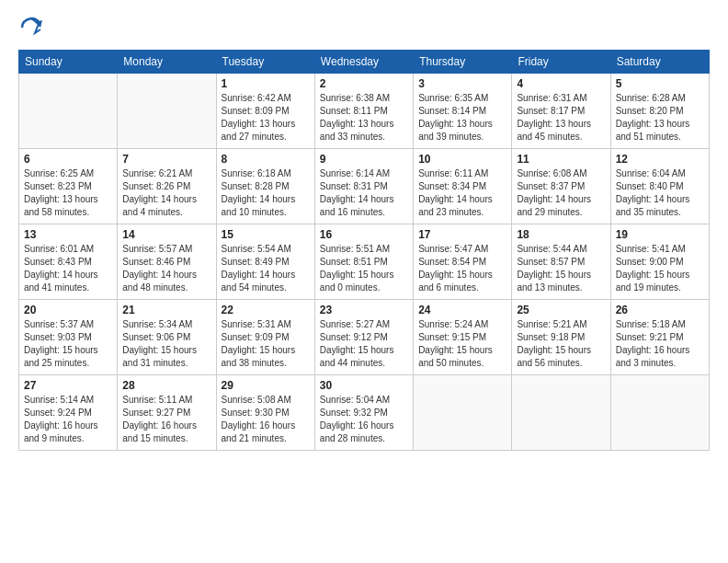 The height and width of the screenshot is (563, 728). Describe the element at coordinates (266, 385) in the screenshot. I see `day-number: 29` at that location.